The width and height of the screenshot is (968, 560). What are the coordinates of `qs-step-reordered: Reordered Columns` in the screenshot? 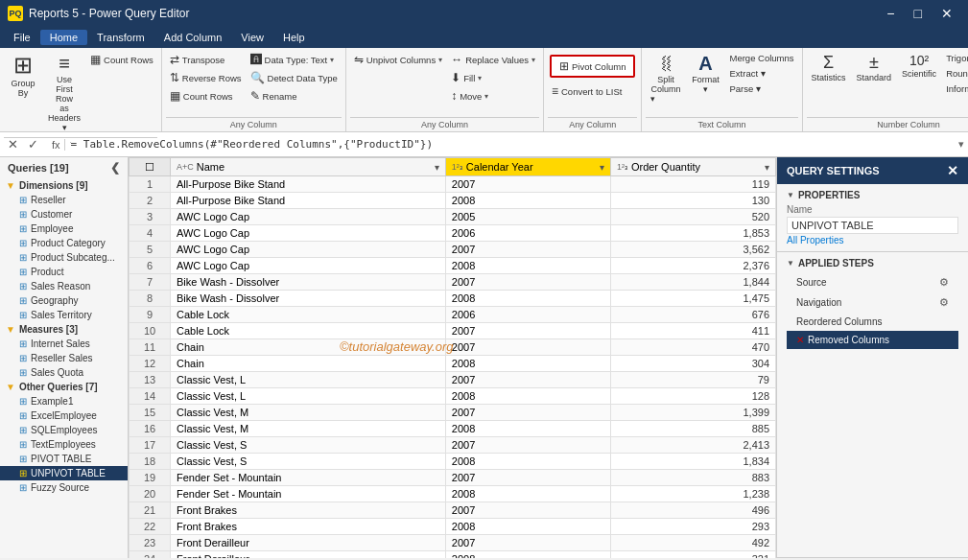 It's located at (873, 322).